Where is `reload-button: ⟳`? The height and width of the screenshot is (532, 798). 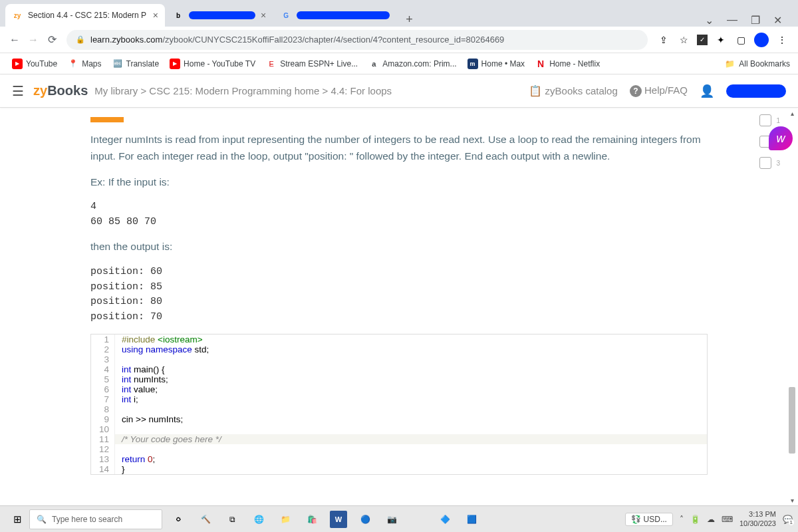
reload-button: ⟳ is located at coordinates (52, 40).